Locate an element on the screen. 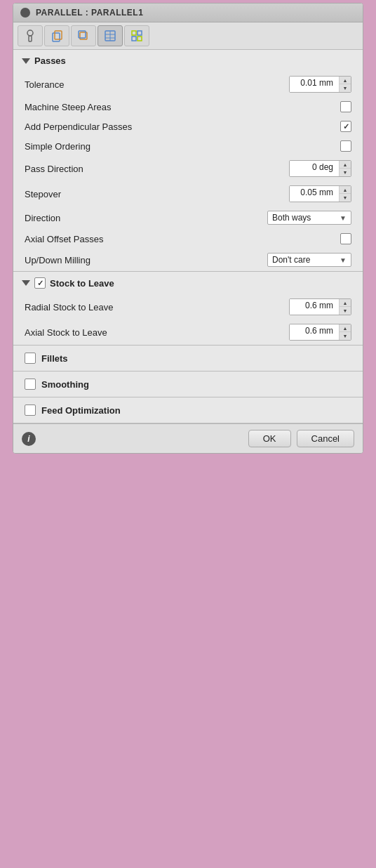 The width and height of the screenshot is (376, 868). pass-direction-down-btn: ▼ is located at coordinates (345, 173).